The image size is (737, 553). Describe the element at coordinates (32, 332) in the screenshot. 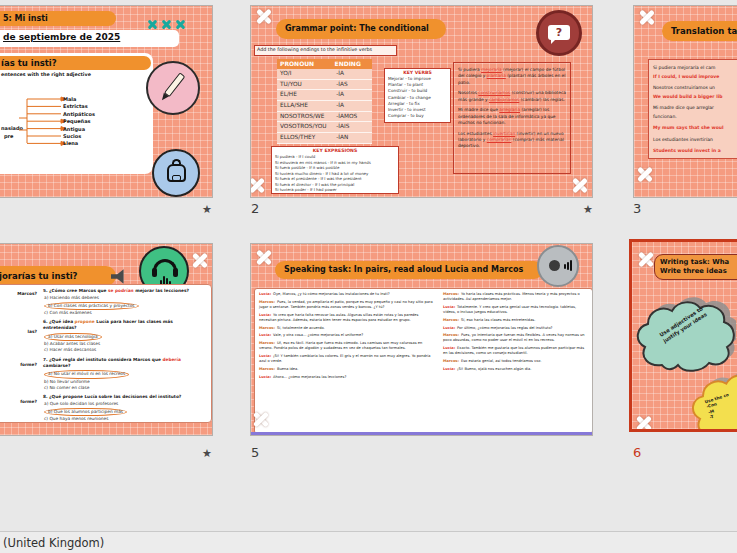

I see `question-fragment: las?` at that location.